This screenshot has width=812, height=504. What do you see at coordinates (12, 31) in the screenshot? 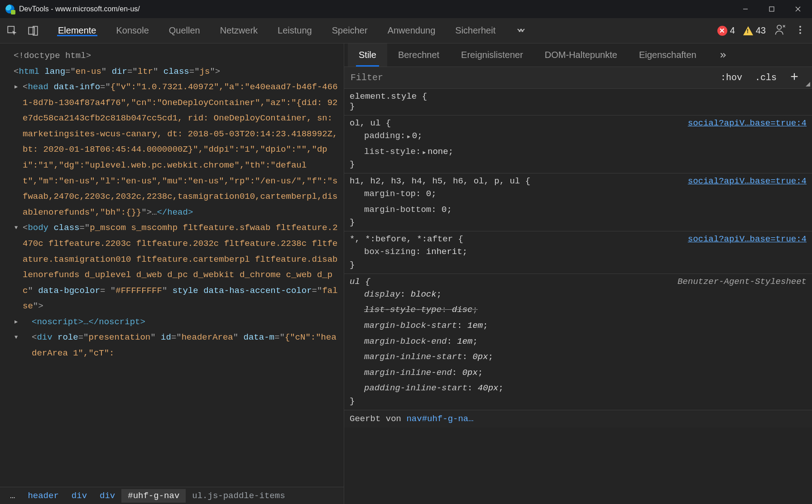
I see `inspect-element-icon` at bounding box center [12, 31].